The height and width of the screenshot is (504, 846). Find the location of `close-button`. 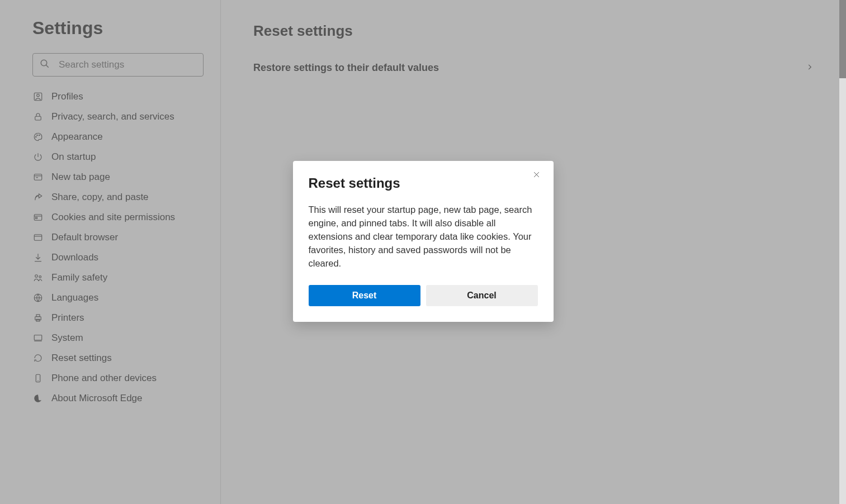

close-button is located at coordinates (537, 175).